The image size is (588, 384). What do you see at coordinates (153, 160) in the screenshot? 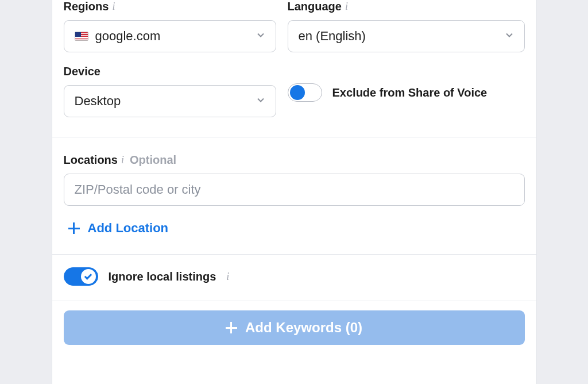
I see `locations-optional: Optional` at bounding box center [153, 160].